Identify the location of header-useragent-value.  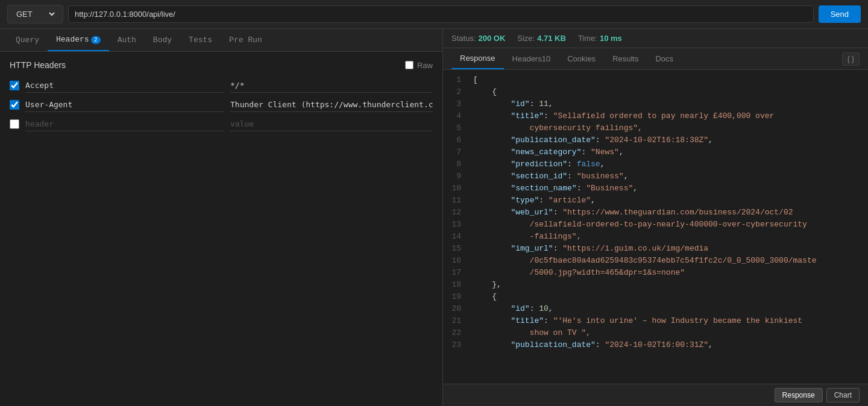
(332, 105).